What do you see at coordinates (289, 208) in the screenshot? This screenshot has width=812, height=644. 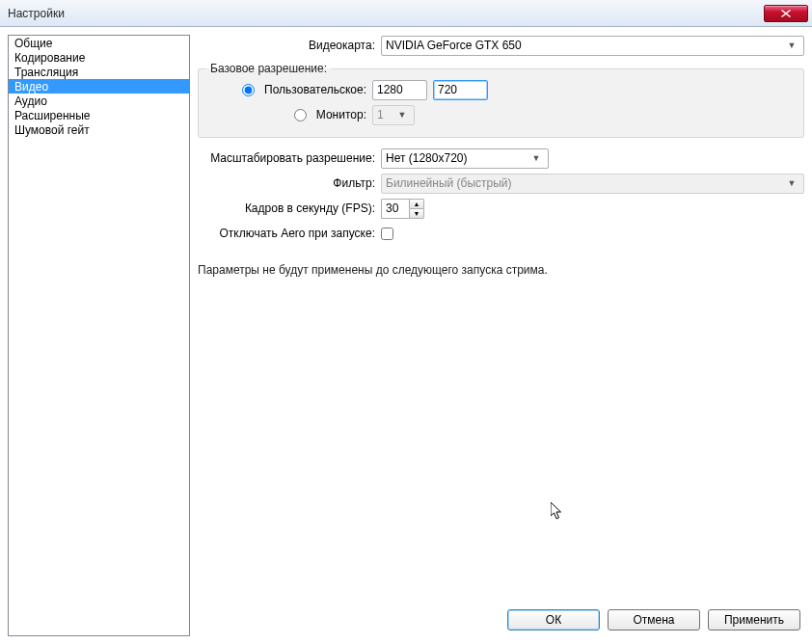 I see `fps-label: Кадров в секунду (FPS):` at bounding box center [289, 208].